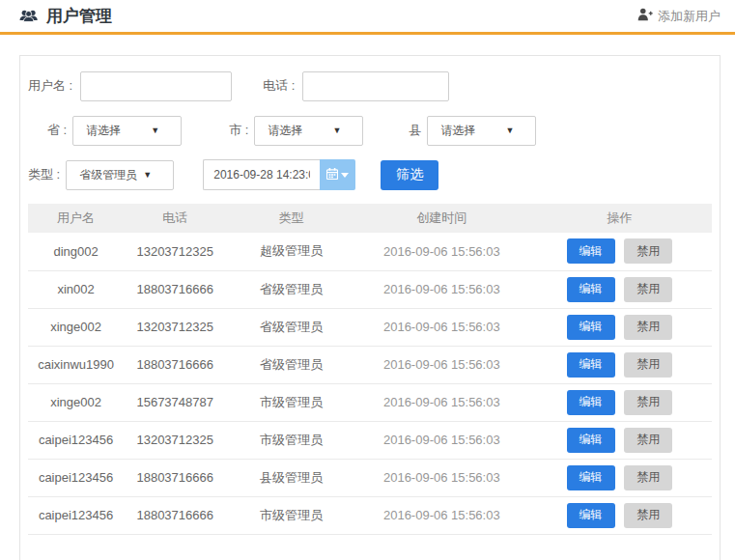 The width and height of the screenshot is (735, 560). What do you see at coordinates (367, 33) in the screenshot?
I see `accent-divider` at bounding box center [367, 33].